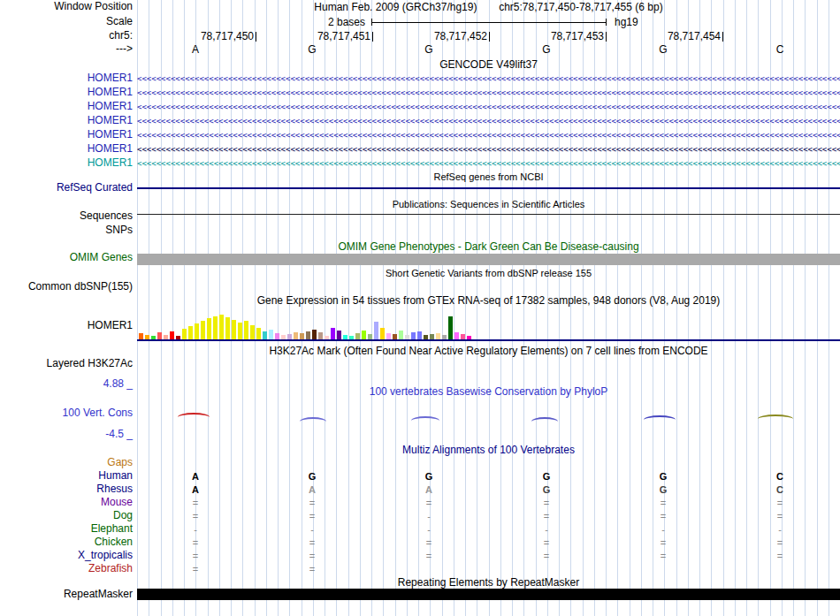  Describe the element at coordinates (555, 36) in the screenshot. I see `coordinate-label: 78,717,453` at that location.